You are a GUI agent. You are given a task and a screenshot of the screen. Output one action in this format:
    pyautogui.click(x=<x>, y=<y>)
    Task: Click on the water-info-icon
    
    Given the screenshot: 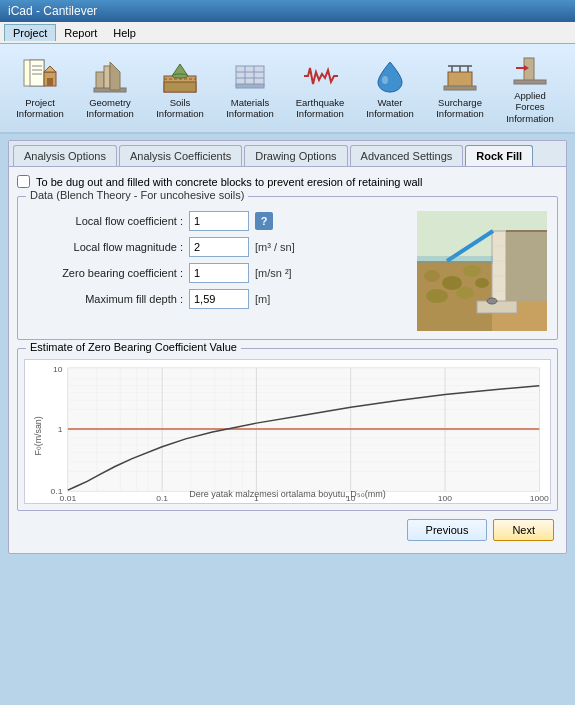 What is the action you would take?
    pyautogui.click(x=390, y=76)
    